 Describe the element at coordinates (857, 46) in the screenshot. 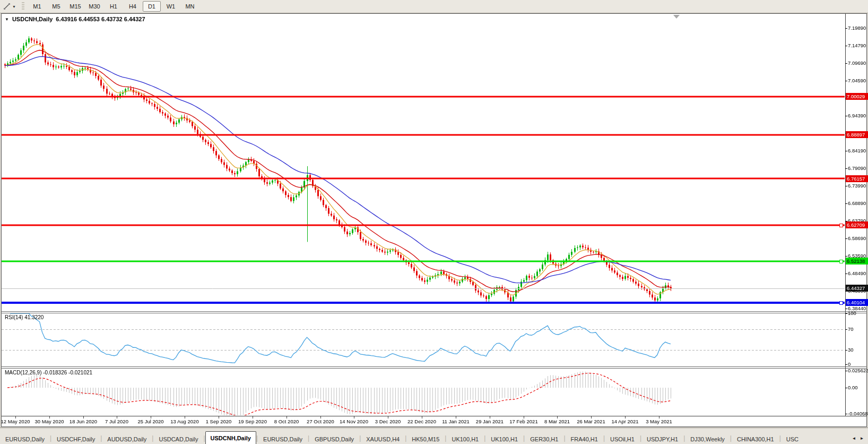

I see `price-tick-label: 7.14790` at that location.